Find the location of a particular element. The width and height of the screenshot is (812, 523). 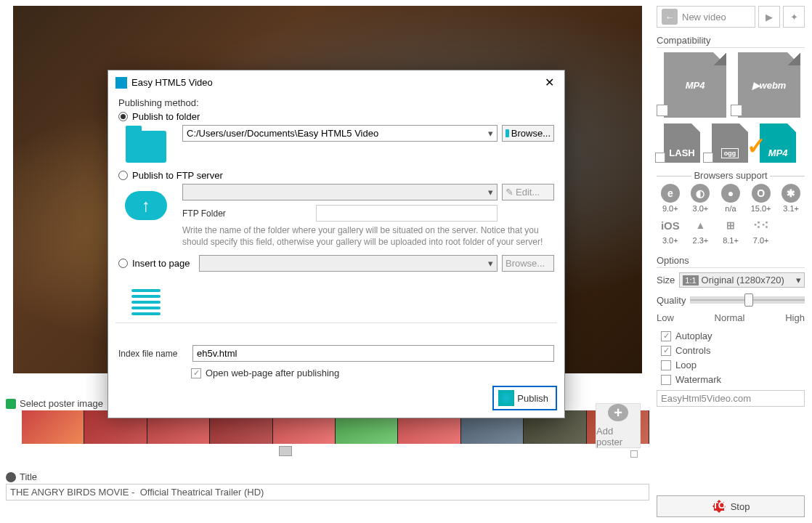

blackberry-icon: ⁖⁖ is located at coordinates (761, 225).